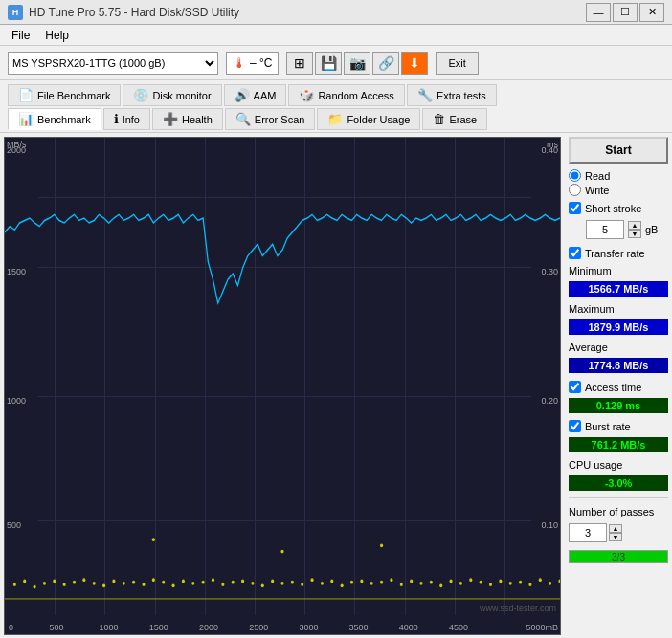  What do you see at coordinates (455, 119) in the screenshot?
I see `tab-erase: 🗑 Erase` at bounding box center [455, 119].